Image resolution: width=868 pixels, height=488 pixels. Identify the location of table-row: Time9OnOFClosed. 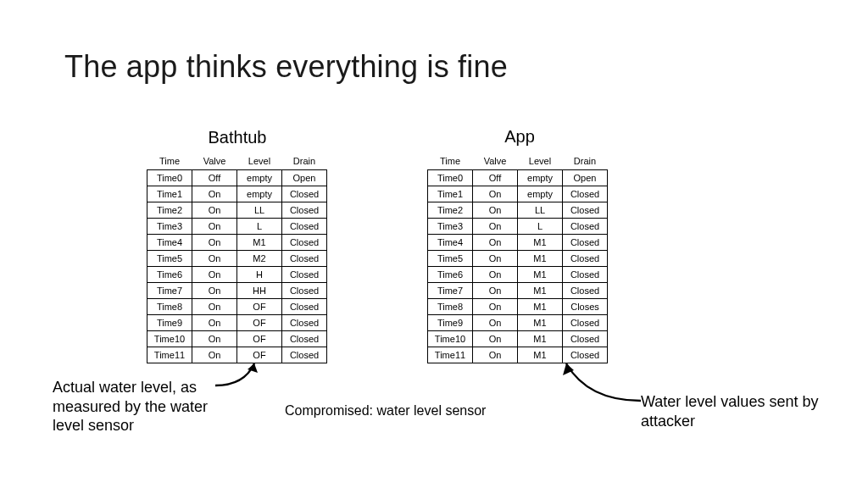
(237, 324).